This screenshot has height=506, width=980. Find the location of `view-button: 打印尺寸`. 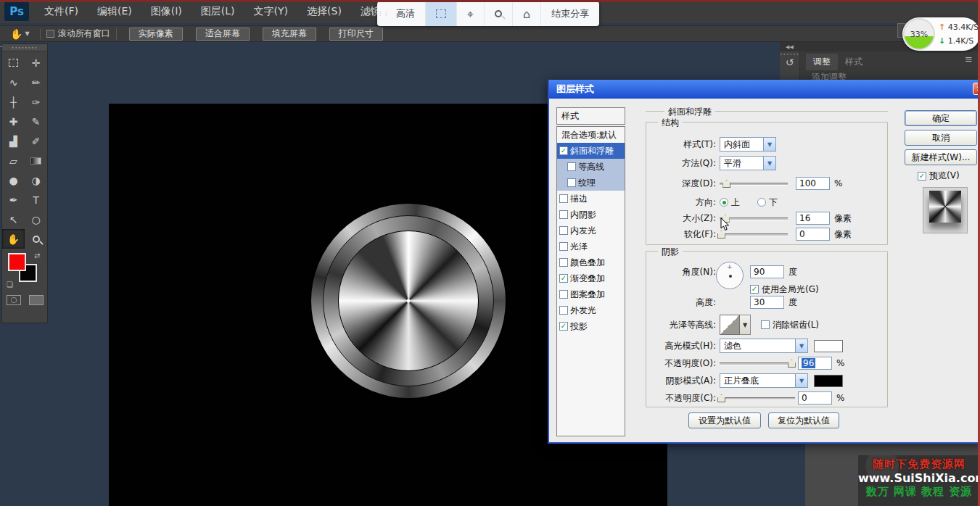

view-button: 打印尺寸 is located at coordinates (356, 34).